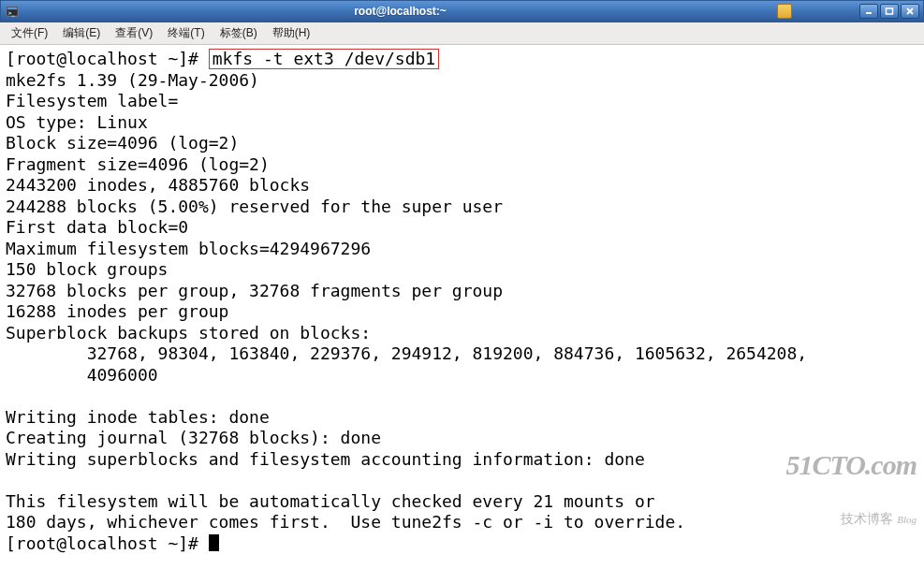 The height and width of the screenshot is (569, 924). What do you see at coordinates (462, 11) in the screenshot?
I see `window-titlebar: >_ root@localhost:~` at bounding box center [462, 11].